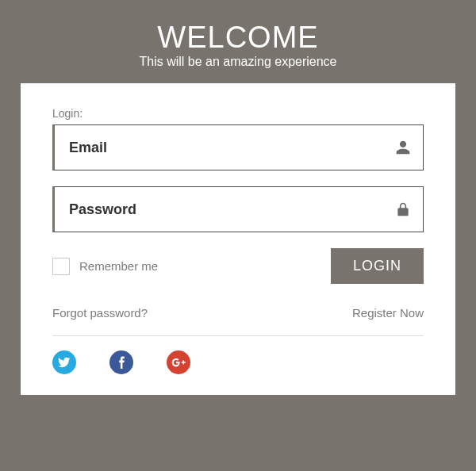 This screenshot has height=471, width=476. Describe the element at coordinates (238, 362) in the screenshot. I see `social-row` at that location.